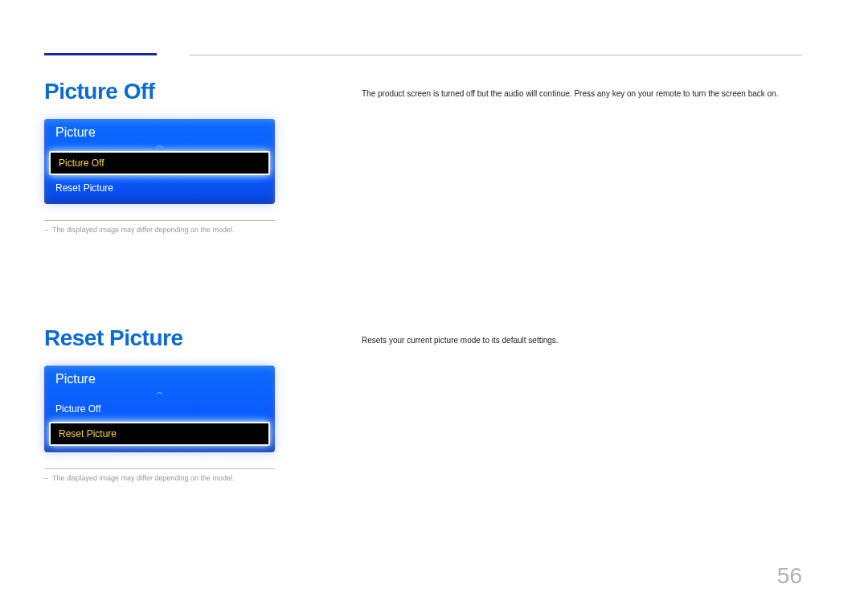 The width and height of the screenshot is (868, 613). What do you see at coordinates (100, 55) in the screenshot?
I see `header-accent-bar` at bounding box center [100, 55].